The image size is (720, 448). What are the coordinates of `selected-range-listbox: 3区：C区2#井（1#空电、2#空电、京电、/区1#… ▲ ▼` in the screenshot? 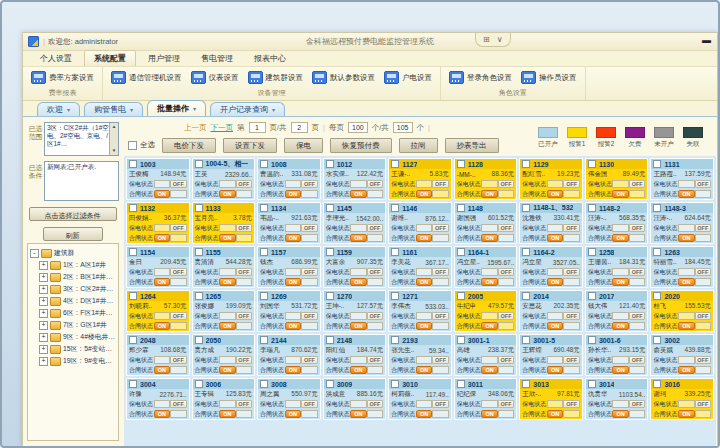 It's located at (82, 139).